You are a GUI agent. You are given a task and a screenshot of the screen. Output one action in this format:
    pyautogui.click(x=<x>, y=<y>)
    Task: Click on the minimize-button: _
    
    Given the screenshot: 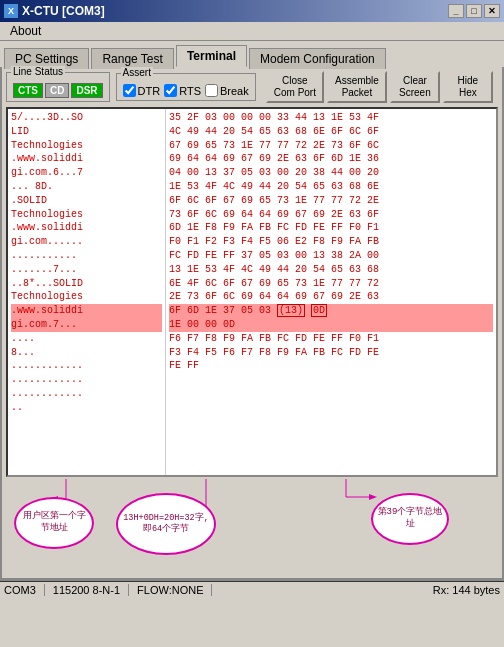 What is the action you would take?
    pyautogui.click(x=456, y=11)
    